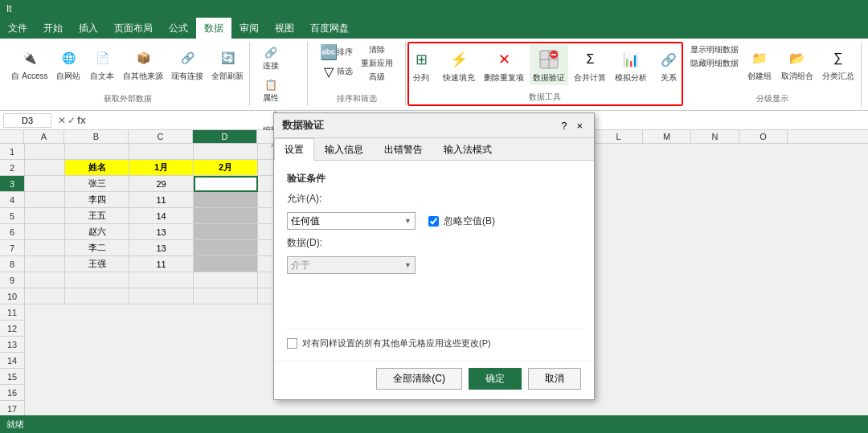 The image size is (868, 433). What do you see at coordinates (12, 345) in the screenshot?
I see `row-num-13: 13` at bounding box center [12, 345].